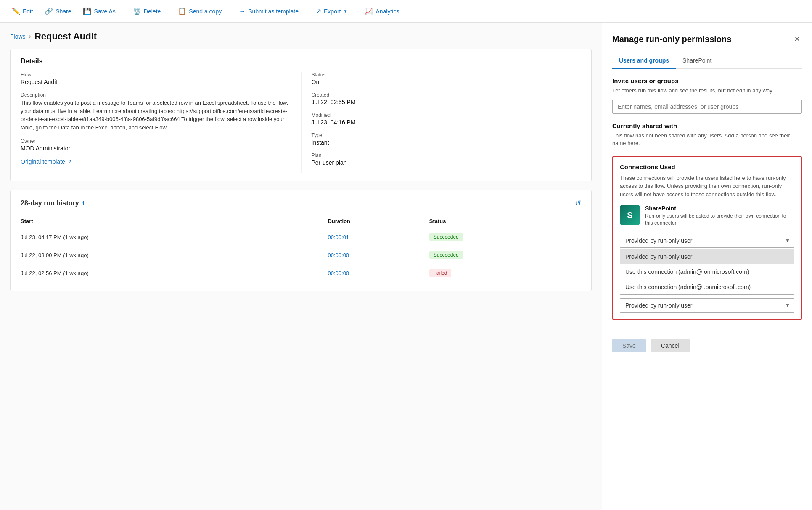 The height and width of the screenshot is (510, 812). What do you see at coordinates (43, 162) in the screenshot?
I see `original-template-label: Original template` at bounding box center [43, 162].